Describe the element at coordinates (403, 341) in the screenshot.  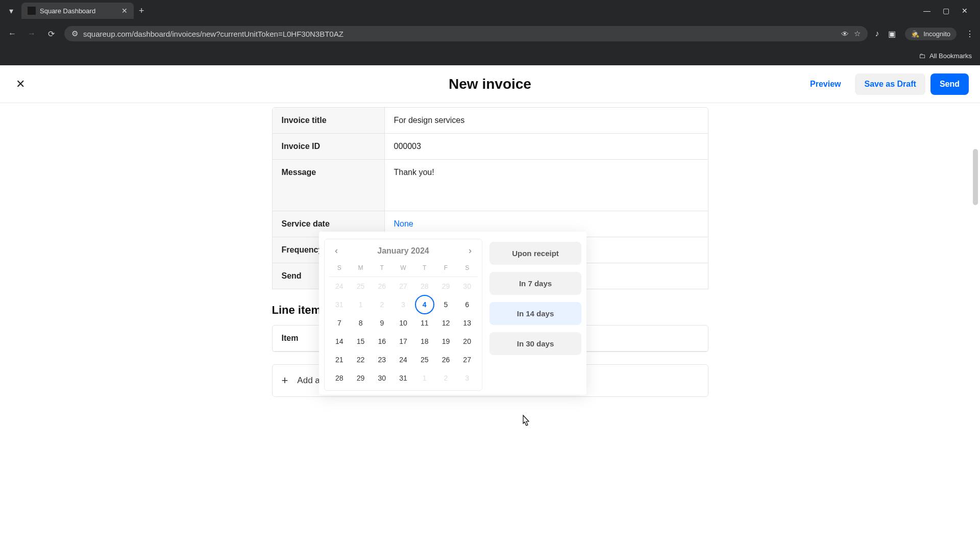
I see `calendar-day: 17` at that location.